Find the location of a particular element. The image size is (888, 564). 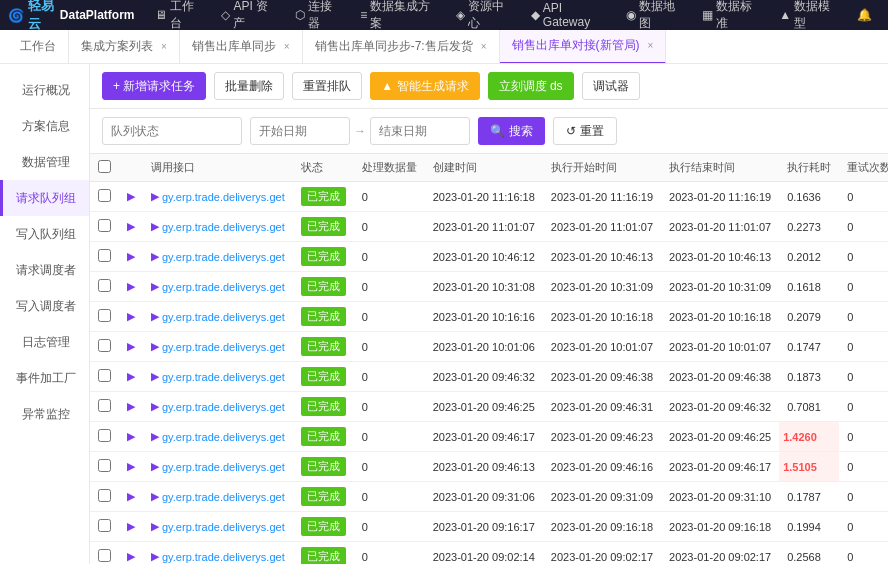

tab-solution-list-close: × is located at coordinates (164, 46).